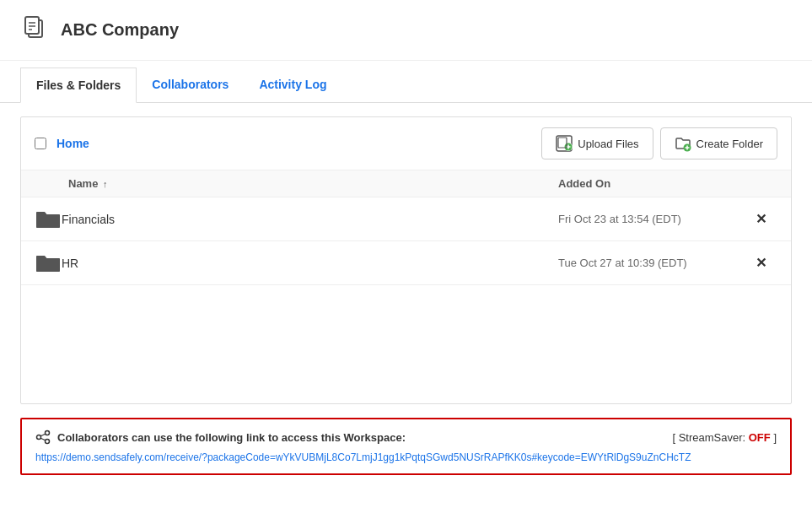 The image size is (812, 508). What do you see at coordinates (43, 437) in the screenshot?
I see `share-icon` at bounding box center [43, 437].